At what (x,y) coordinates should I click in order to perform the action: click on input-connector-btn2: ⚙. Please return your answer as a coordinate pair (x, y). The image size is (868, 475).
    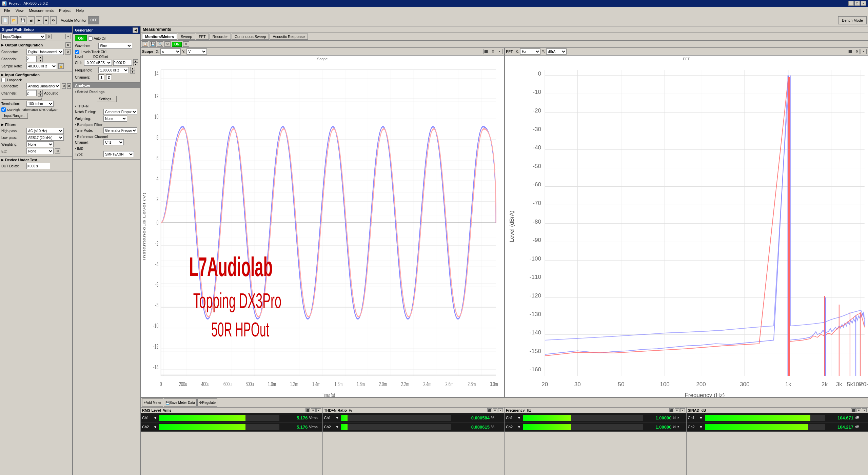
    Looking at the image, I should click on (69, 86).